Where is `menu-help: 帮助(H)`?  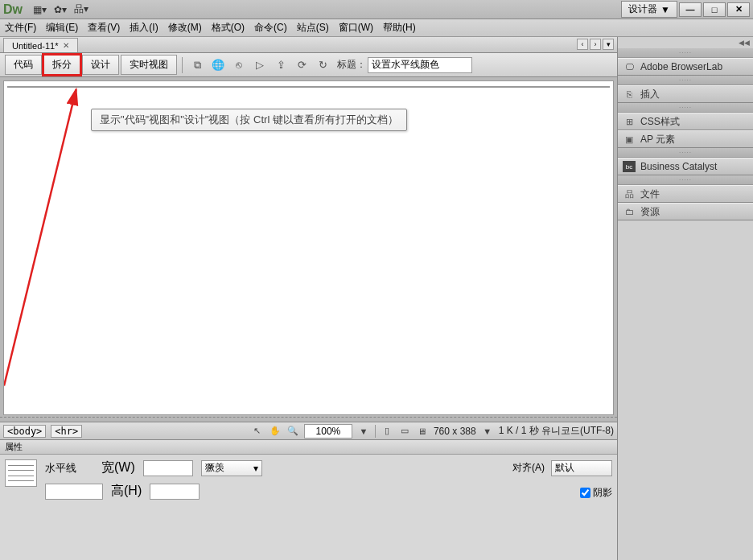
menu-help: 帮助(H) is located at coordinates (399, 27).